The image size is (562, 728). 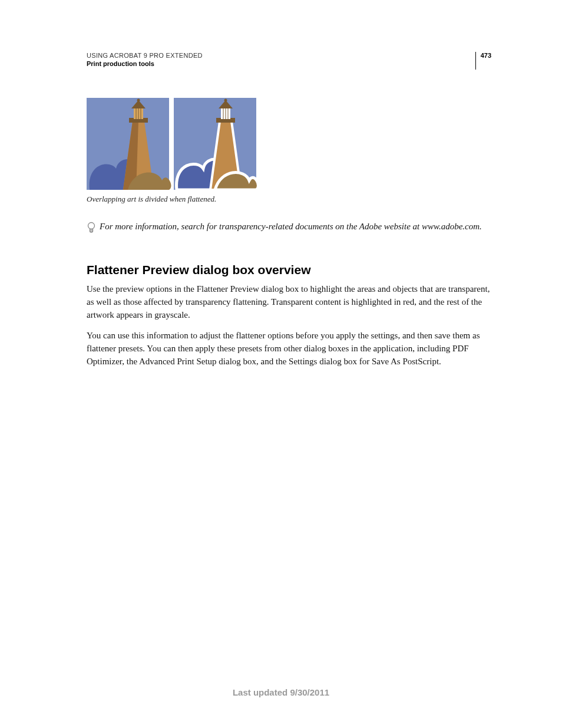 I want to click on lighthouse-illustration, so click(x=172, y=144).